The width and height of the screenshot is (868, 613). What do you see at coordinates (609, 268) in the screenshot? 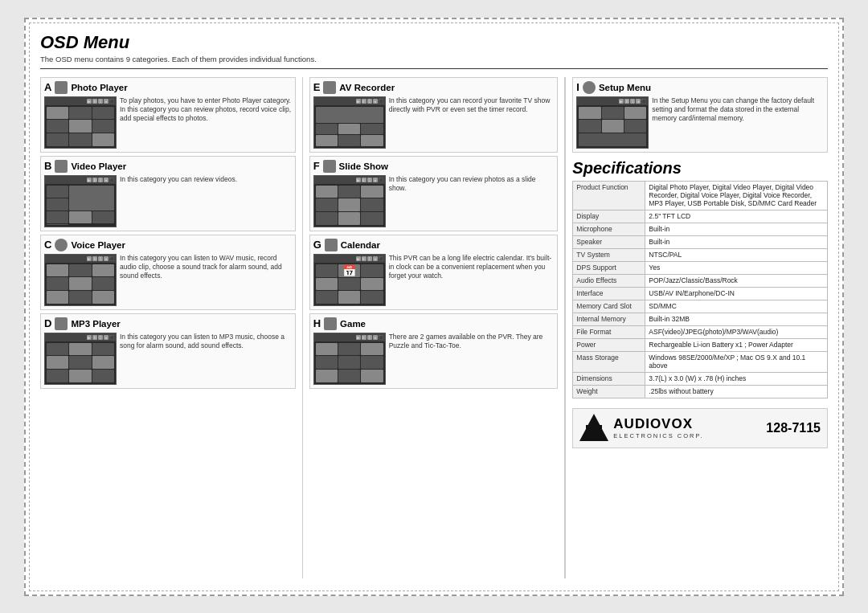
I see `spec-label-5: DPS Support` at bounding box center [609, 268].